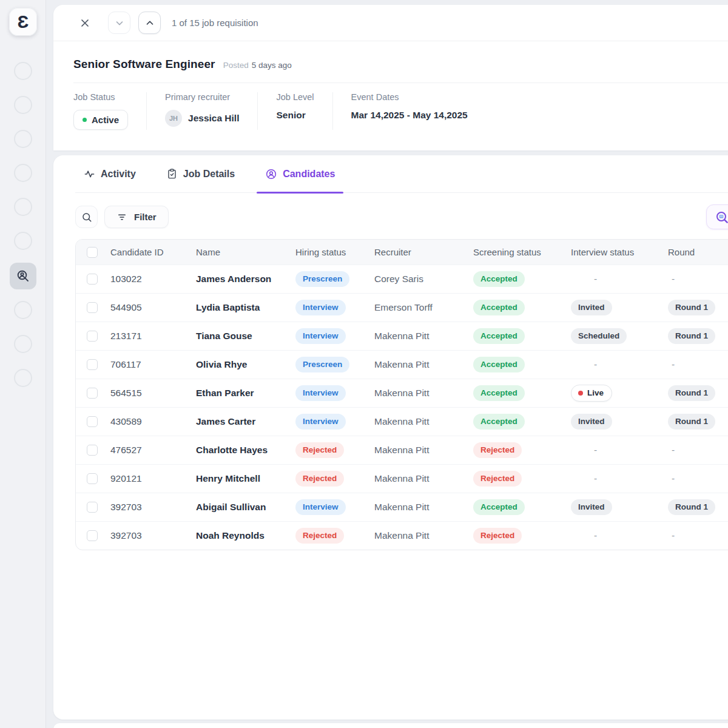 The image size is (728, 728). I want to click on job-level-group: Job Level Senior, so click(295, 111).